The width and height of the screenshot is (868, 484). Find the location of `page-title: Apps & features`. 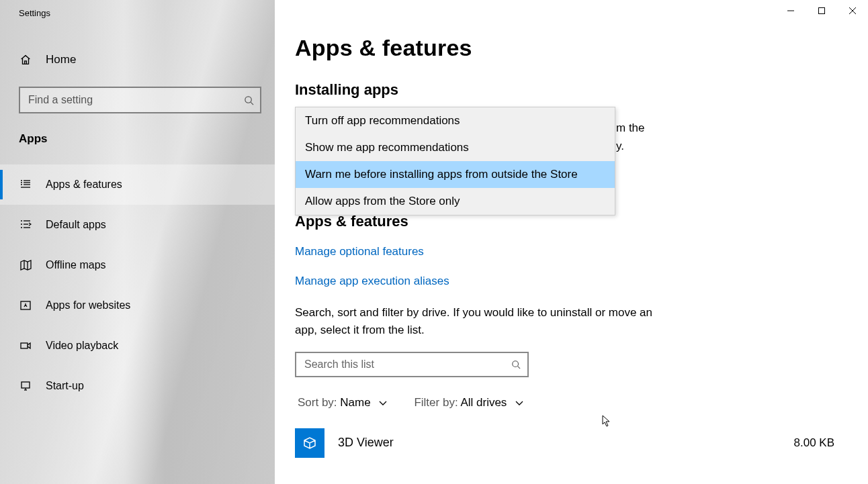

page-title: Apps & features is located at coordinates (568, 48).